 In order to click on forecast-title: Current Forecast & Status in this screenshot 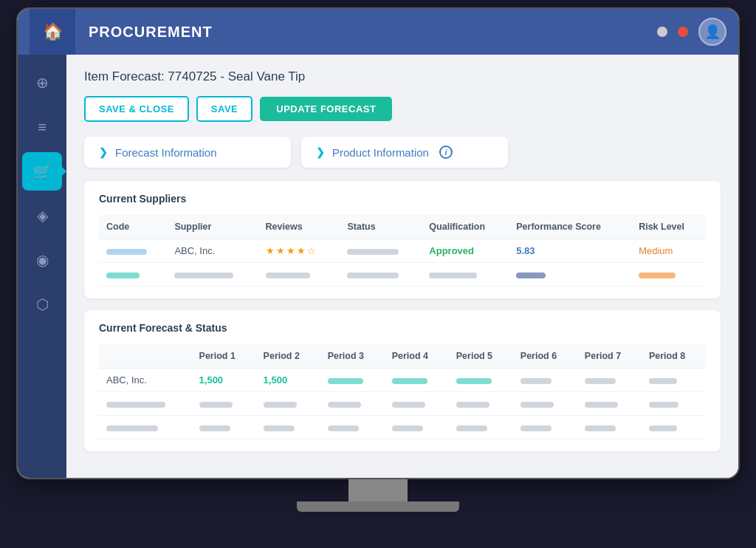, I will do `click(402, 328)`.